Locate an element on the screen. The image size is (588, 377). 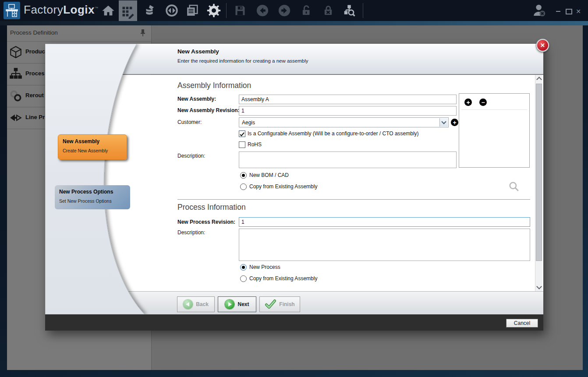
customer-label: Customer: is located at coordinates (189, 122).